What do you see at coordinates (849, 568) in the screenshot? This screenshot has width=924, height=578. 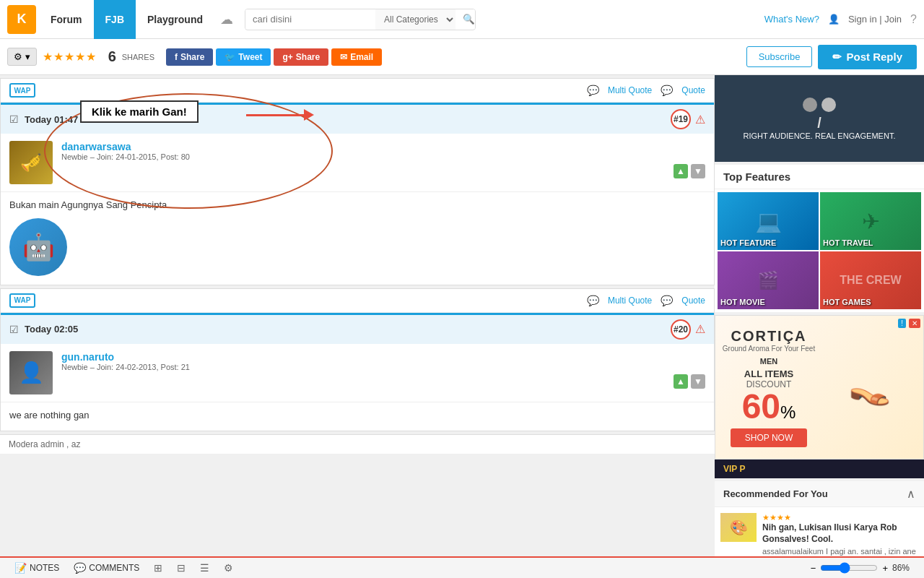 I see `zoom-slider` at bounding box center [849, 568].